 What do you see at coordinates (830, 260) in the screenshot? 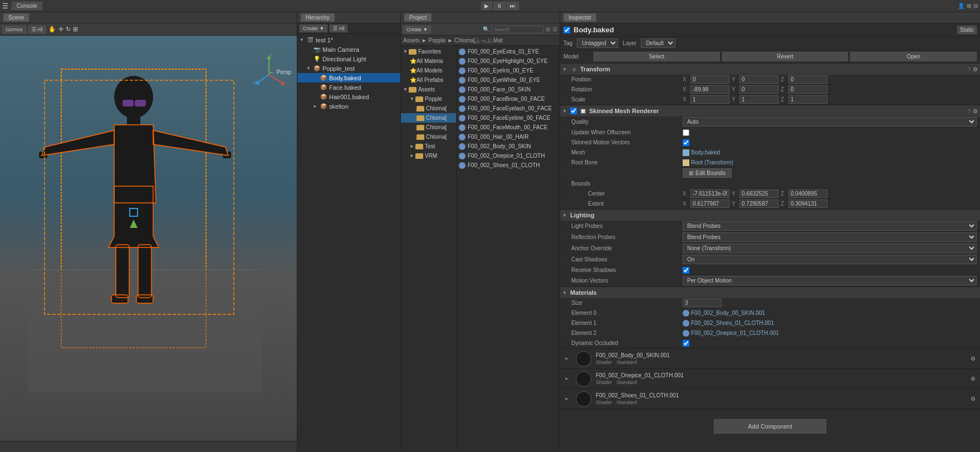
I see `cast-shadows-dropdown: On` at bounding box center [830, 260].